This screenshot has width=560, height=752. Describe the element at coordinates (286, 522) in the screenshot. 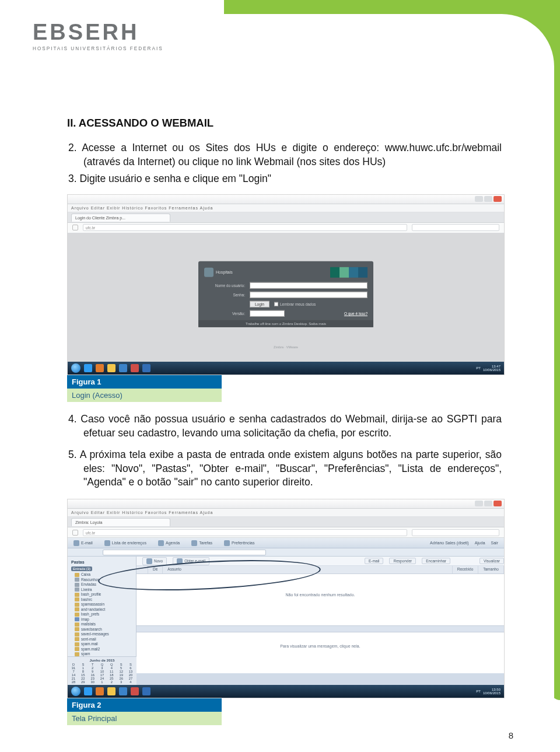

I see `browser-tabbar: Zimbra: Loyola` at that location.